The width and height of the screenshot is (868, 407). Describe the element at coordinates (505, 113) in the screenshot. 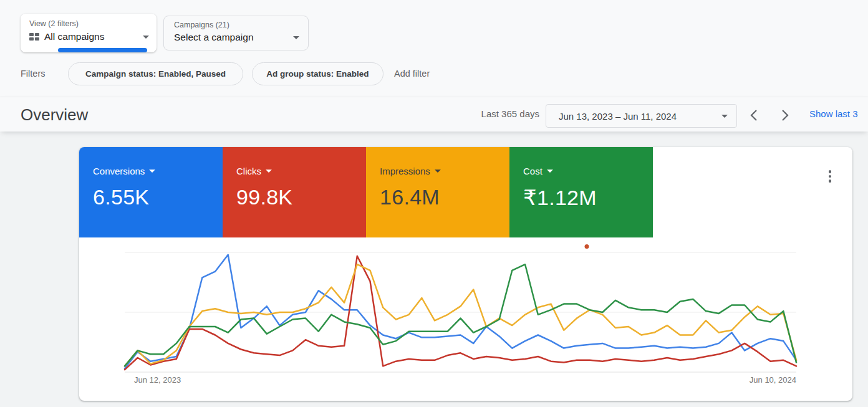

I see `date-range-preset-label: Last 365 days` at that location.